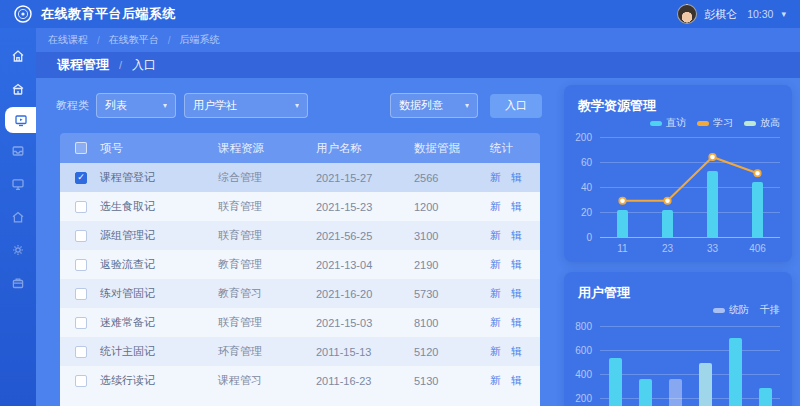  Describe the element at coordinates (731, 310) in the screenshot. I see `legend-item: 统防` at that location.